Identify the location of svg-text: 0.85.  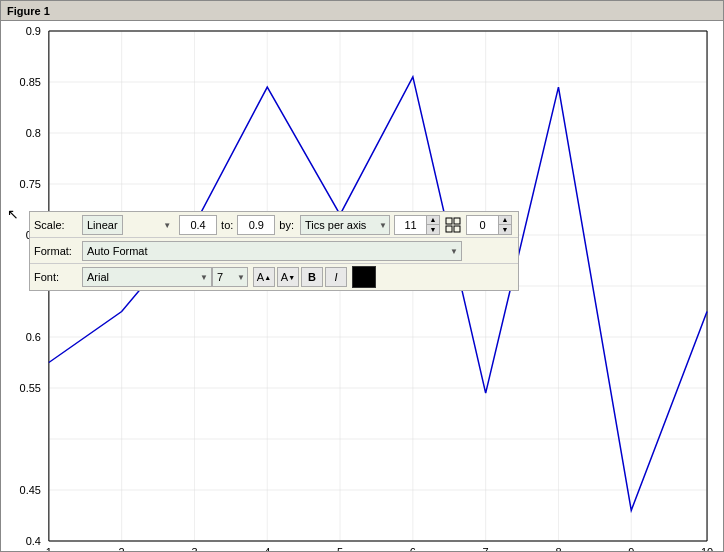
(30, 82).